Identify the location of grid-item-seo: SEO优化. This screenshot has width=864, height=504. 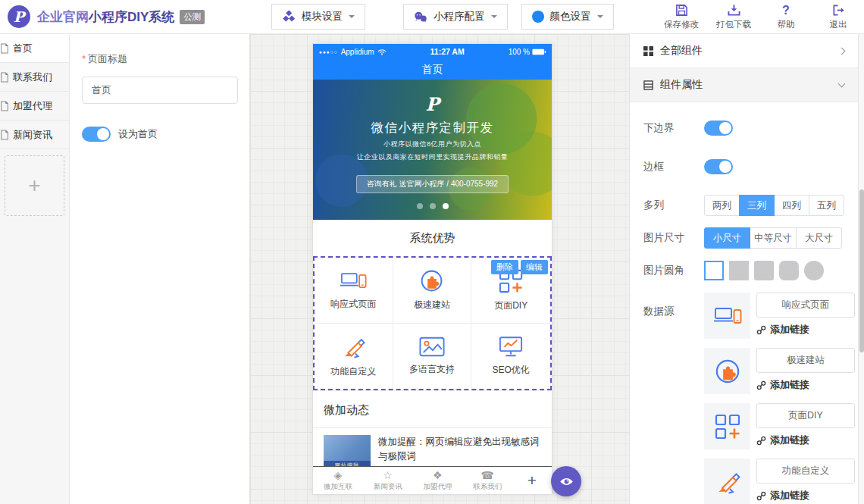
(511, 356).